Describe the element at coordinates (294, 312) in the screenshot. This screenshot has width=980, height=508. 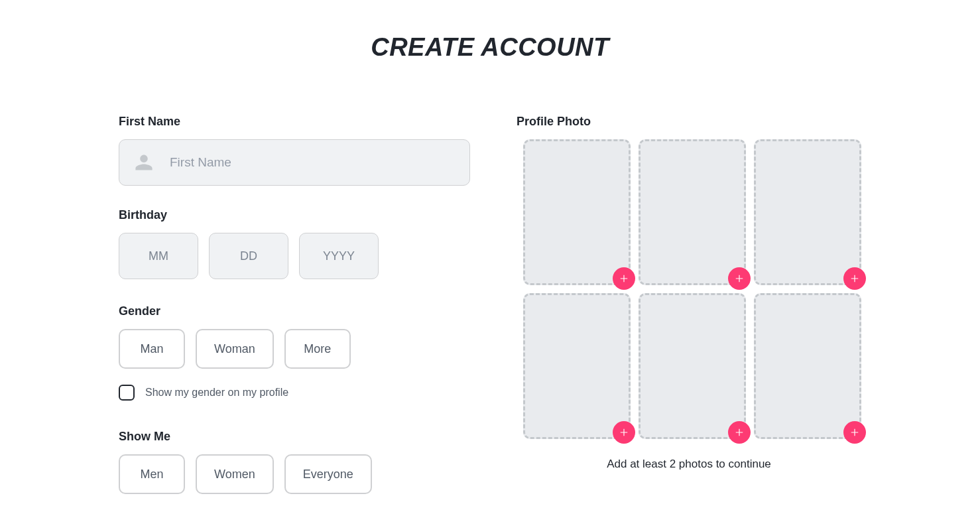
I see `gender-label: Gender` at that location.